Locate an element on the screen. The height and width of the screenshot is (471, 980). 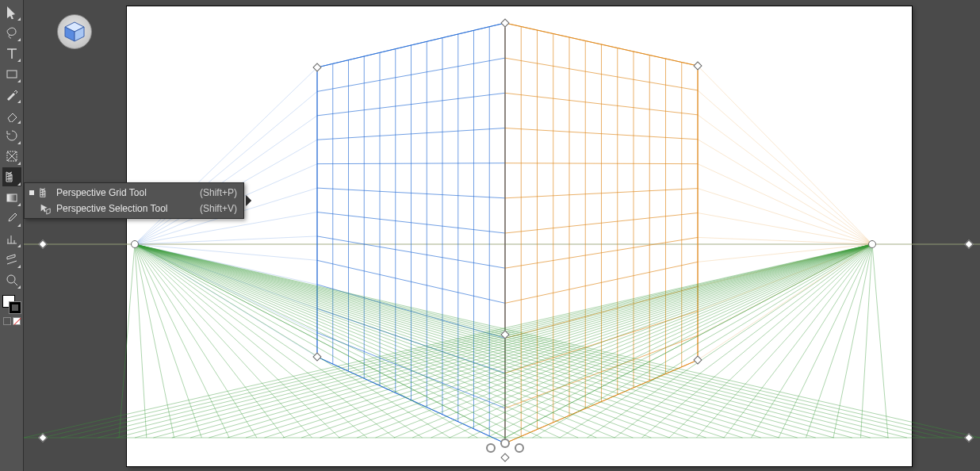
cube-icon is located at coordinates (75, 32).